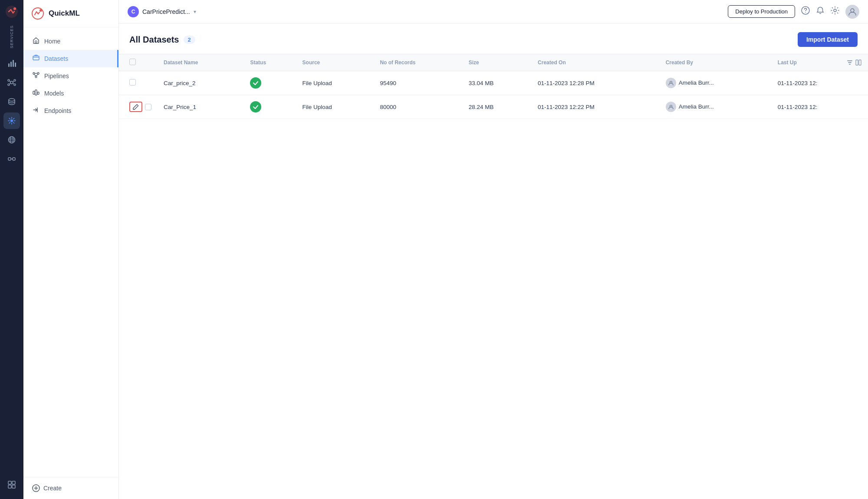  I want to click on service-icon-network, so click(12, 83).